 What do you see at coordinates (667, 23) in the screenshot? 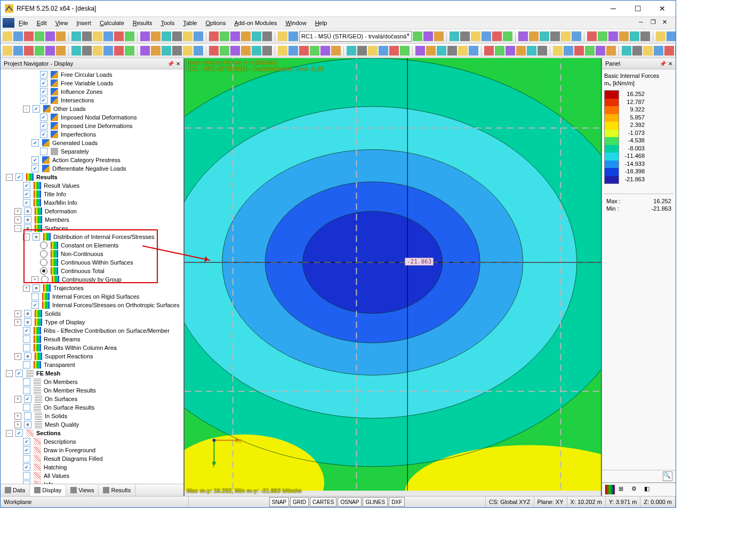
I see `mdi-close-icon: ✕` at bounding box center [667, 23].